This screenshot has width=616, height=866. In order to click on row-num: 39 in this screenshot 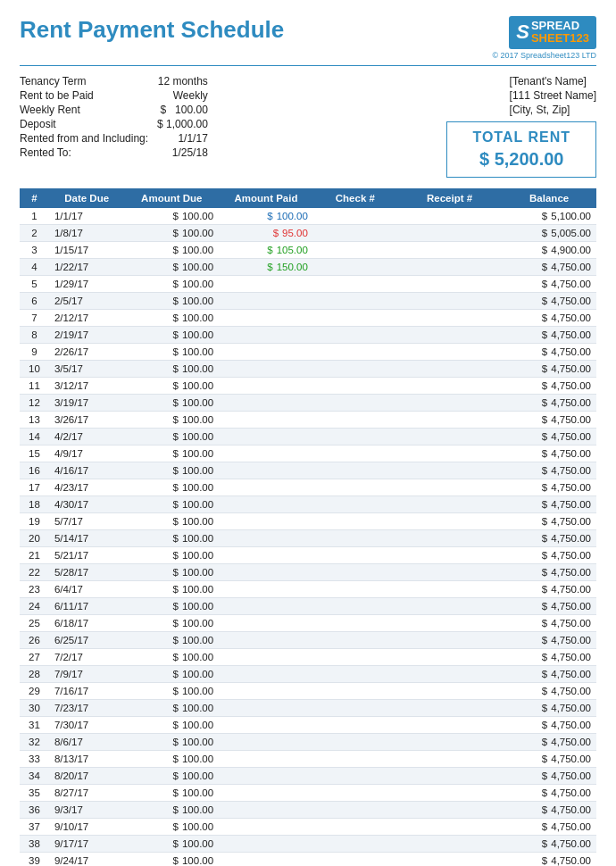, I will do `click(34, 859)`.